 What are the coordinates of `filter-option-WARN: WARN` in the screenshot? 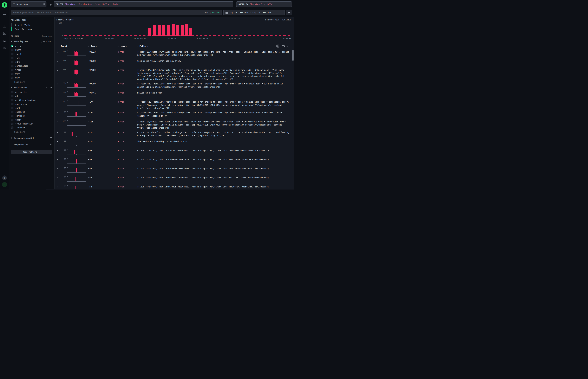 It's located at (31, 78).